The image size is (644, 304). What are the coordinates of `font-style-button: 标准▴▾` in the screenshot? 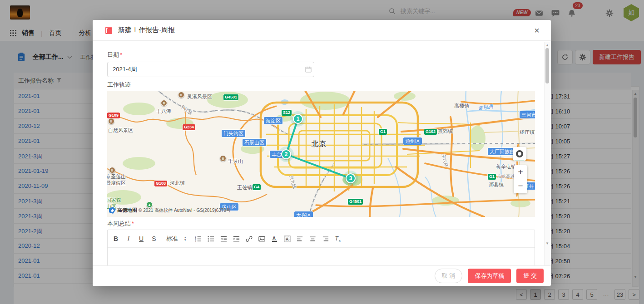 It's located at (176, 239).